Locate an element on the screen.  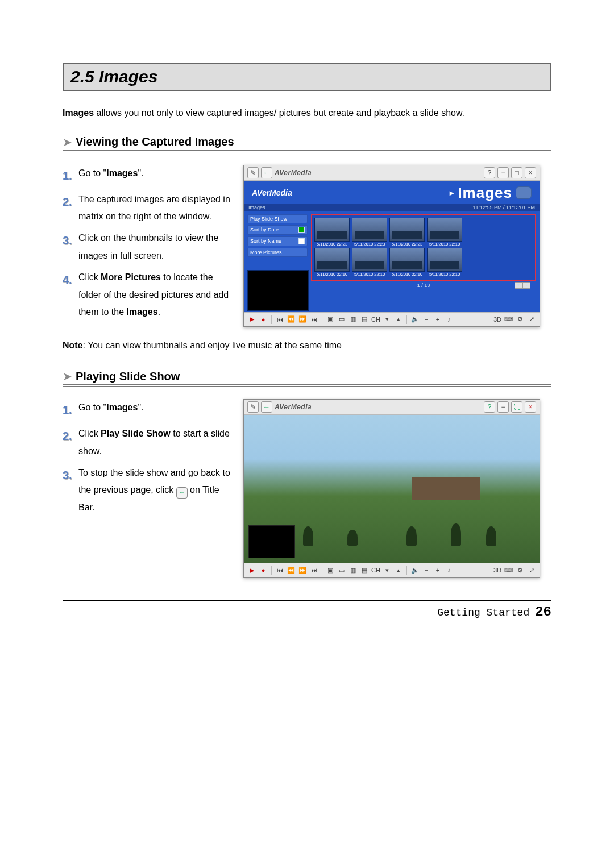
intro-text: Images allows you not only to view captu… is located at coordinates (307, 113).